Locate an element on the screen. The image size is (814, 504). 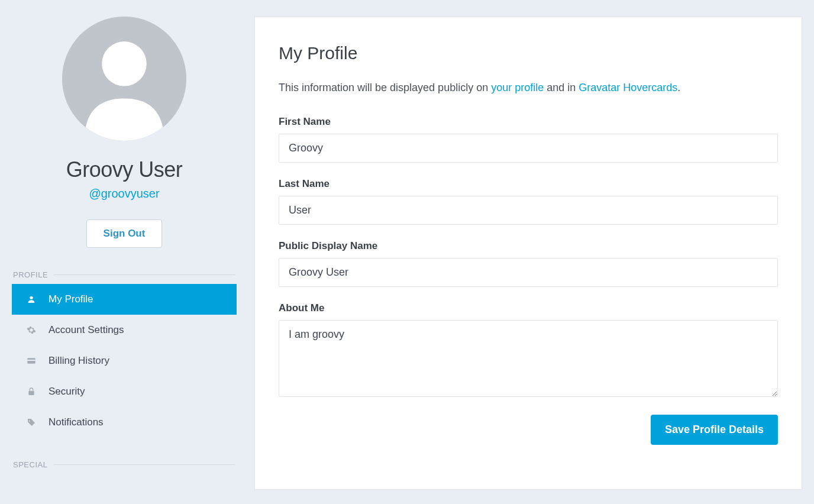
avatar is located at coordinates (124, 79).